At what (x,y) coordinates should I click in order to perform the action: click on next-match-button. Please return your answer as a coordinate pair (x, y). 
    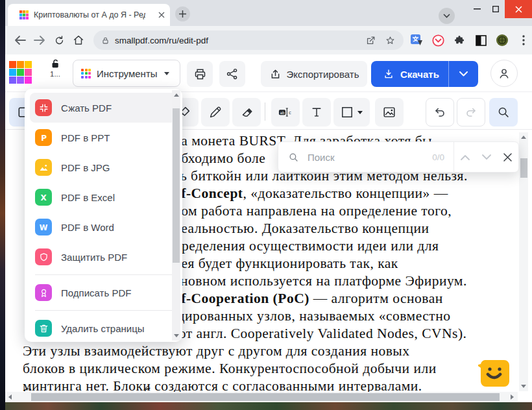
    Looking at the image, I should click on (487, 157).